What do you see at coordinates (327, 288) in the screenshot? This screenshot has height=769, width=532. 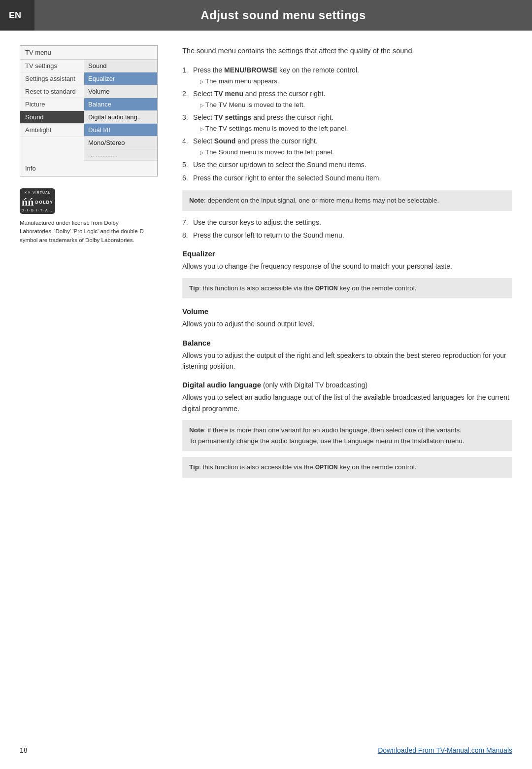 I see `tip1-key: OPTION` at bounding box center [327, 288].